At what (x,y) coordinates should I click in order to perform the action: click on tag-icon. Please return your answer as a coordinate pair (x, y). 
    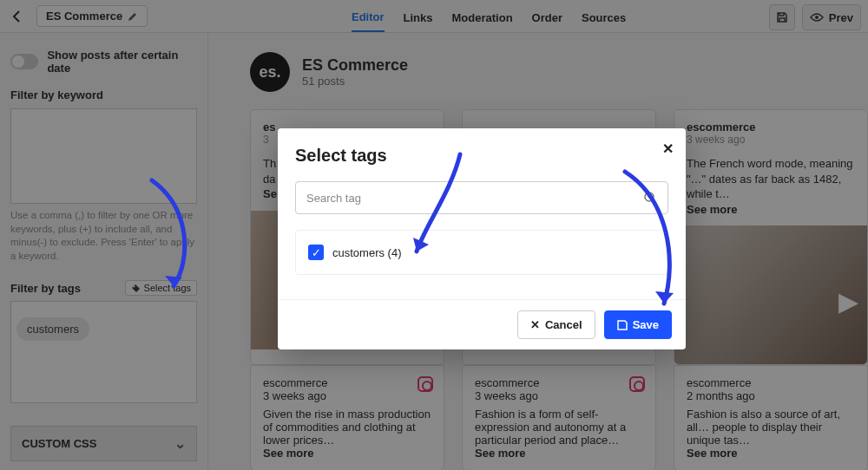
    Looking at the image, I should click on (135, 288).